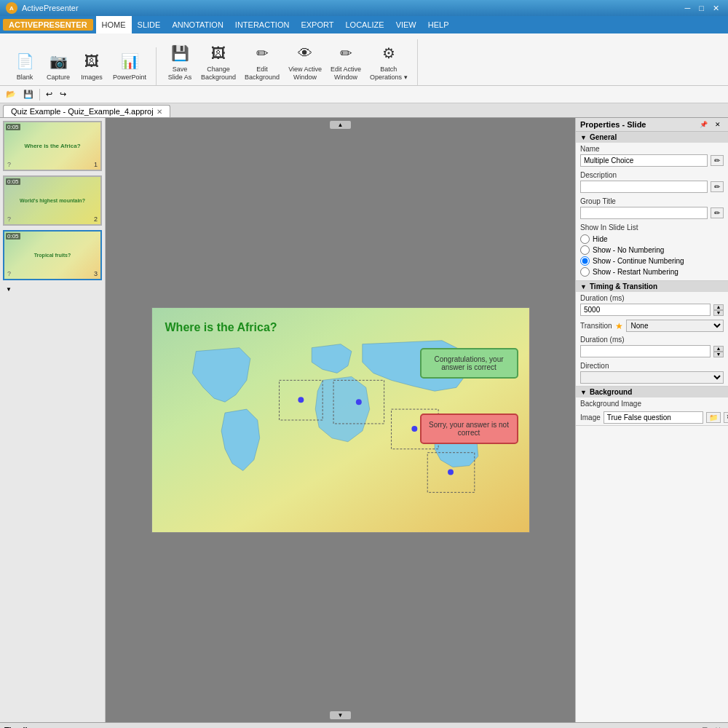 Image resolution: width=728 pixels, height=728 pixels. Describe the element at coordinates (406, 25) in the screenshot. I see `menu-view: VIEW` at that location.